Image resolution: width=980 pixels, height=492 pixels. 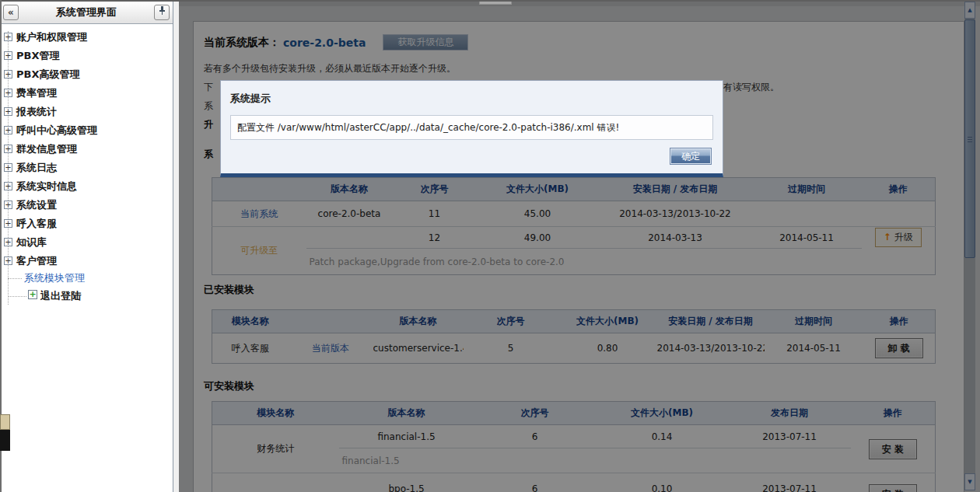 I want to click on sidebar-item-pbx-advanced: +PBX高级管理, so click(x=86, y=75).